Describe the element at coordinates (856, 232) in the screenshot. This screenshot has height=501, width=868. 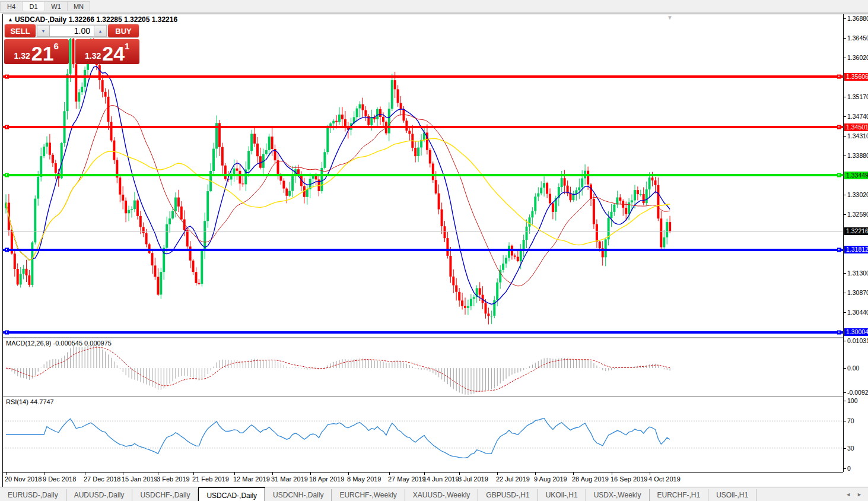
I see `current-price-badge: 1.32216` at that location.